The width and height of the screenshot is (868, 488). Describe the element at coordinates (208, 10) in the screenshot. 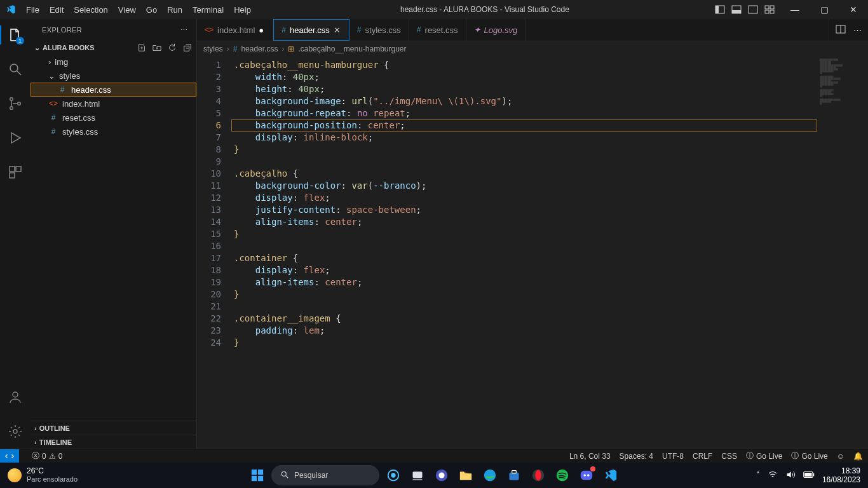

I see `menu-terminal: Terminal` at that location.